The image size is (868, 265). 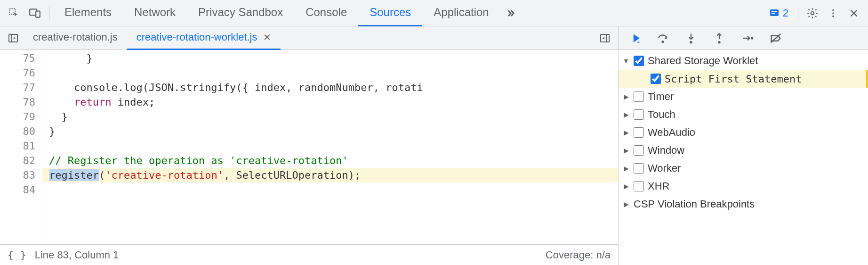 I want to click on line-number: 80, so click(x=18, y=131).